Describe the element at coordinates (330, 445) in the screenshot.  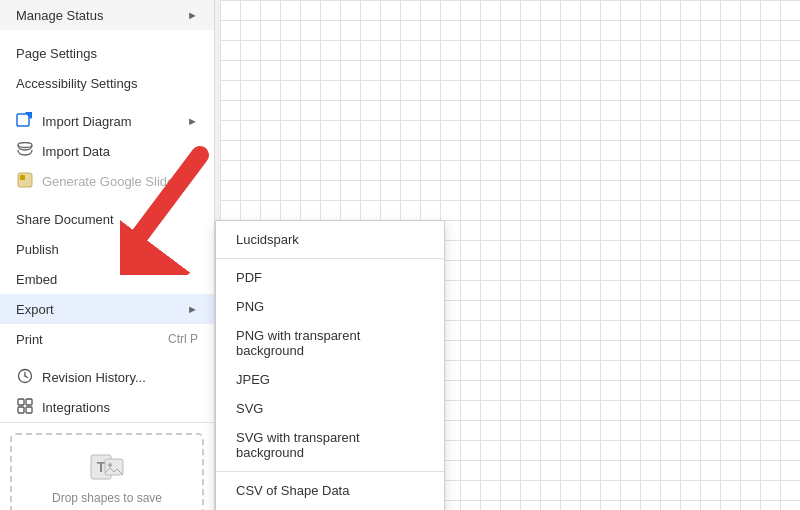
I see `submenu-item-svg-transparent: SVG with transparent background` at that location.